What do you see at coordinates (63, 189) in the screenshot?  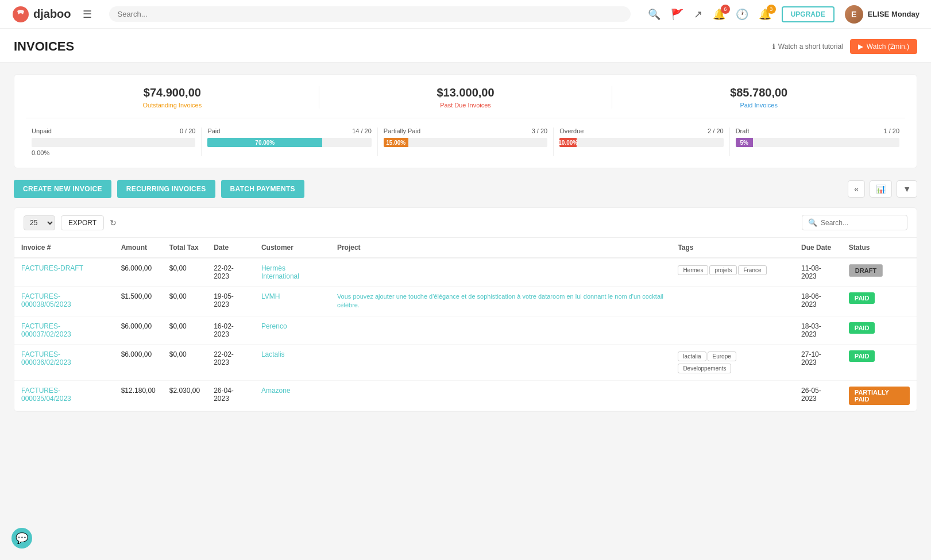 I see `create-invoice-button: CREATE NEW INVOICE` at bounding box center [63, 189].